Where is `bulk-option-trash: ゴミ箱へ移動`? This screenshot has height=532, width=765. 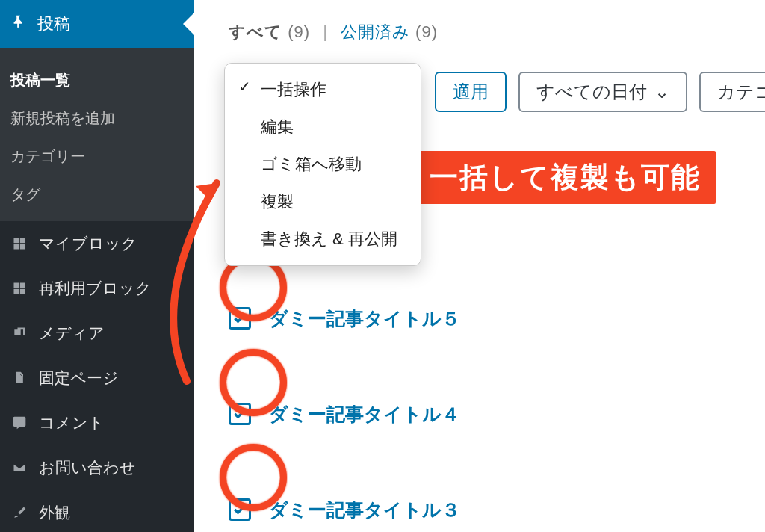 bulk-option-trash: ゴミ箱へ移動 is located at coordinates (323, 164).